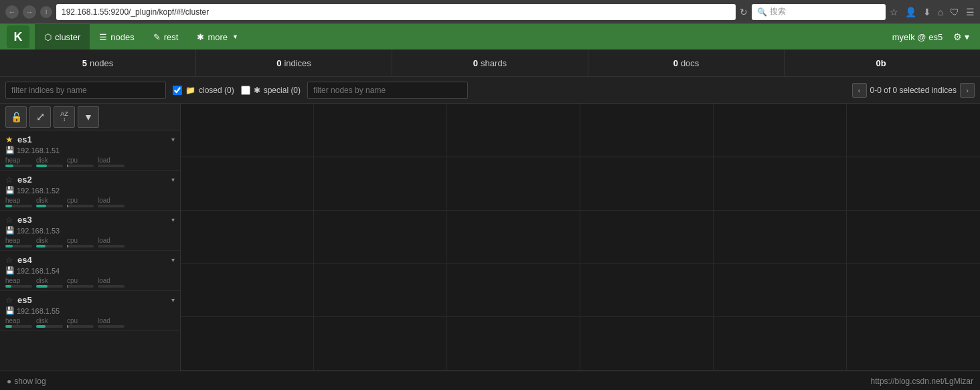 The width and height of the screenshot is (980, 390). Describe the element at coordinates (490, 63) in the screenshot. I see `stat-shards: 0 shards` at that location.